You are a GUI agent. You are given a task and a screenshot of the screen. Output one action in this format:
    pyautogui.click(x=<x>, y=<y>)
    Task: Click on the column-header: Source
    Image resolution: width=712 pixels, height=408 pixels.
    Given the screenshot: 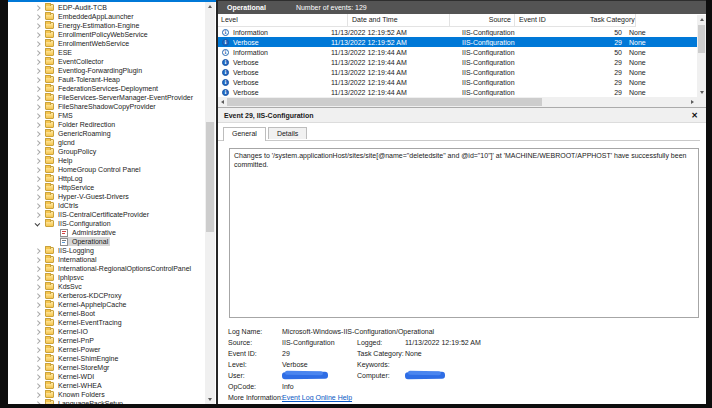 What is the action you would take?
    pyautogui.click(x=482, y=20)
    